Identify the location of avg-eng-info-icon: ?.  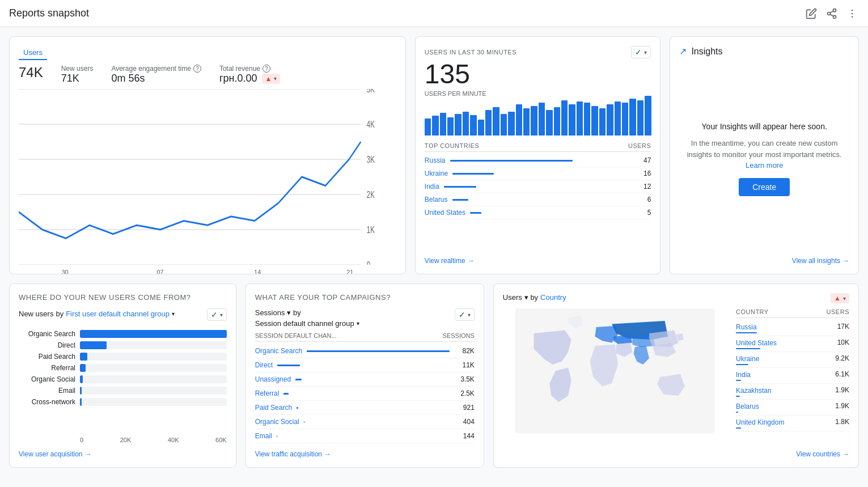
(197, 69).